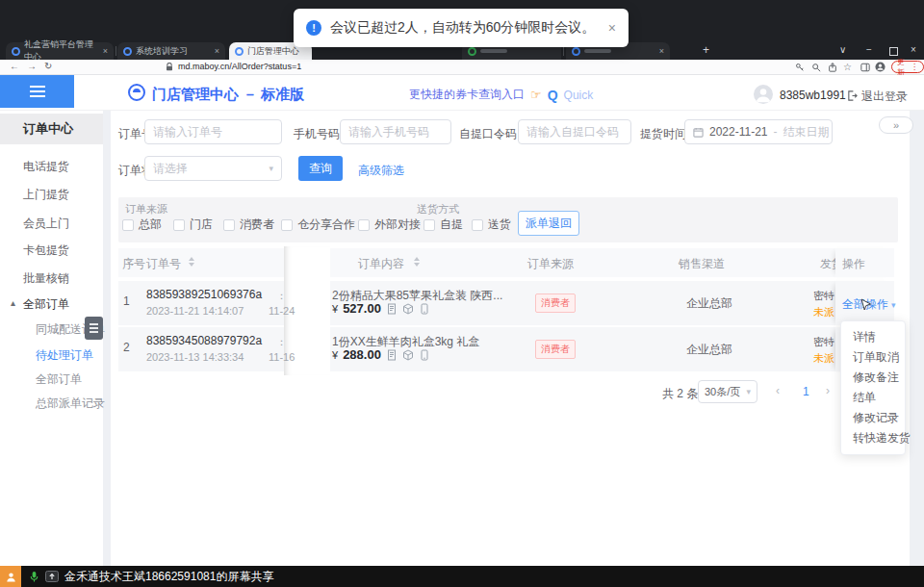 Image resolution: width=924 pixels, height=587 pixels. What do you see at coordinates (873, 358) in the screenshot?
I see `menu-item-cancel-order: 订单取消` at bounding box center [873, 358].